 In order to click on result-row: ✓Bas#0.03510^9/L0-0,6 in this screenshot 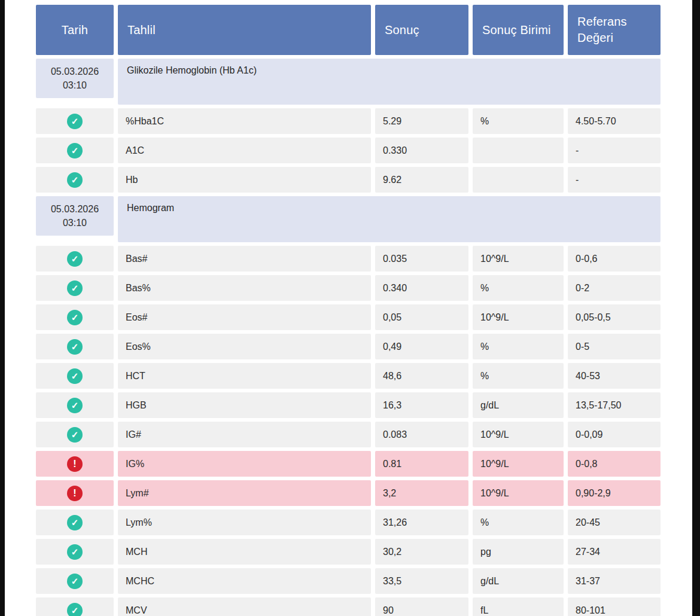, I will do `click(348, 258)`.